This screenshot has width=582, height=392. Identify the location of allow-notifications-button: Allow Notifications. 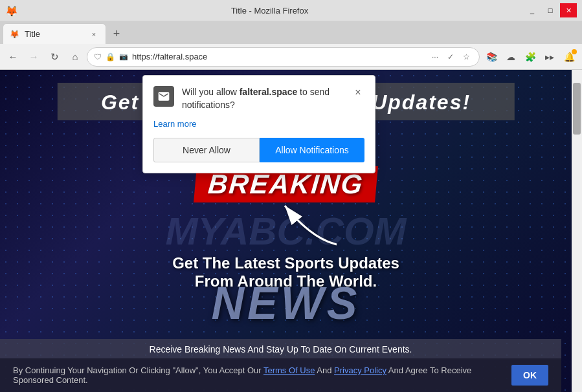
(312, 150).